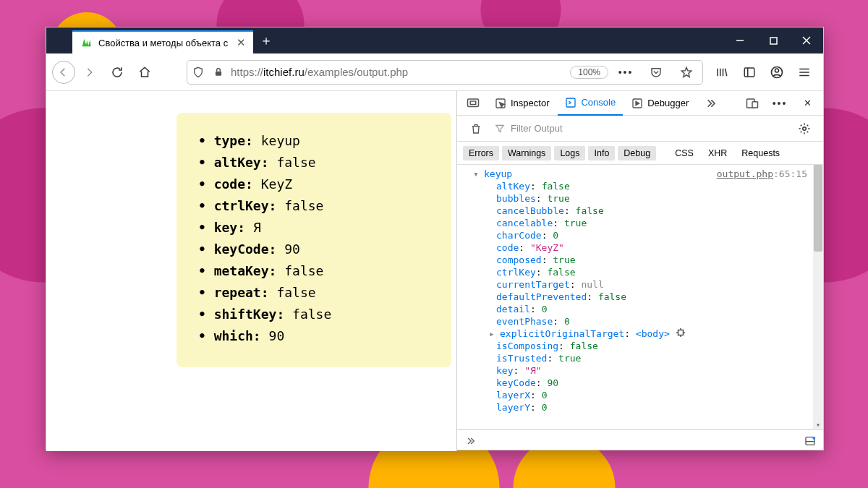  What do you see at coordinates (722, 72) in the screenshot?
I see `library-icon` at bounding box center [722, 72].